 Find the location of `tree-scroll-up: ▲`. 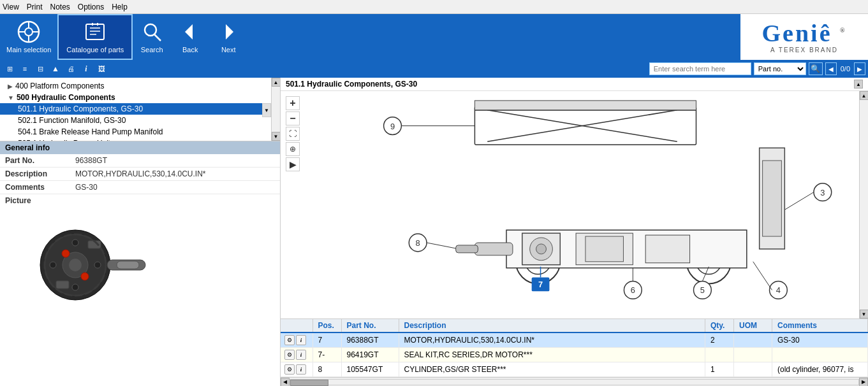

tree-scroll-up: ▲ is located at coordinates (276, 82).